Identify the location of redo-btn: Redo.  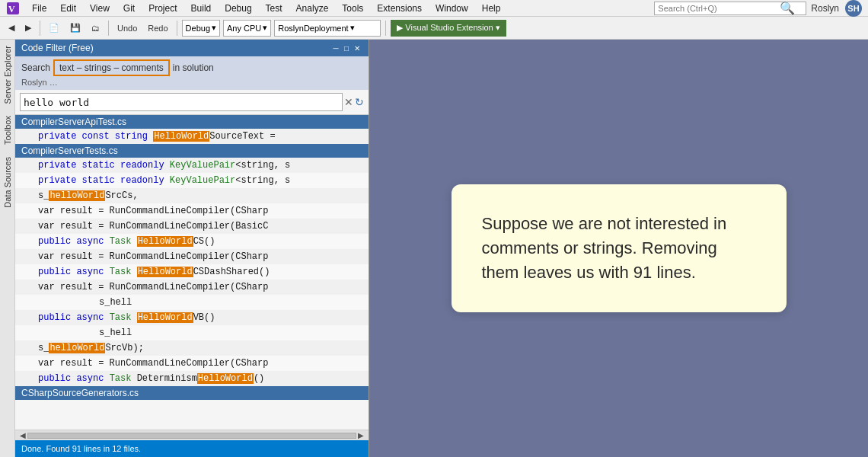
(158, 28).